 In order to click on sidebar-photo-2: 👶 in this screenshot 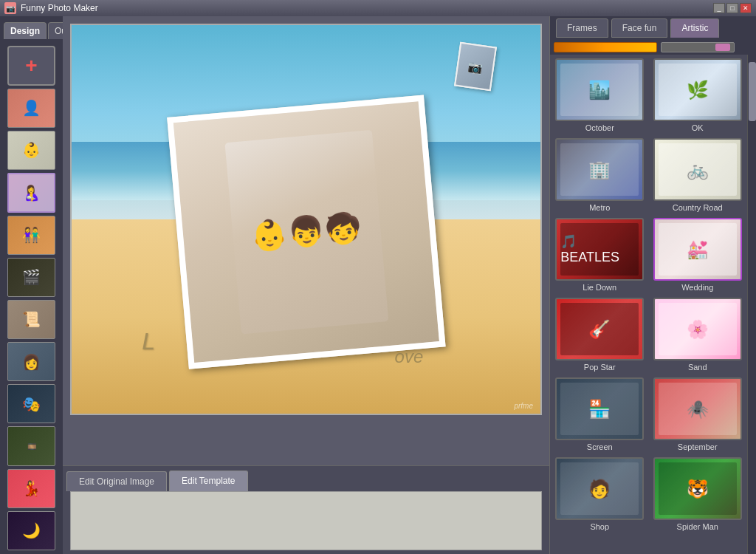, I will do `click(31, 151)`.